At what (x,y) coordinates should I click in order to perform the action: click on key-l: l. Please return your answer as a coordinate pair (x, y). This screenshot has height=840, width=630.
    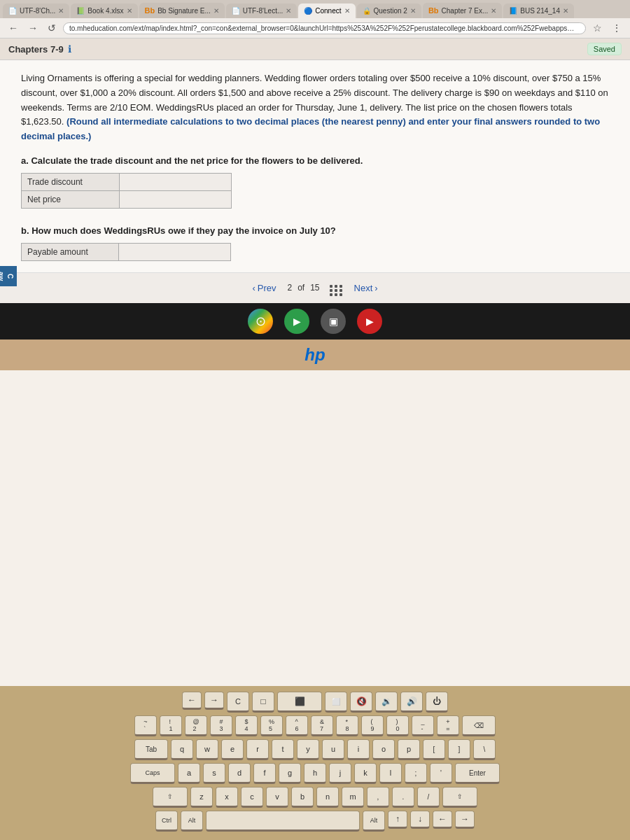
    Looking at the image, I should click on (391, 774).